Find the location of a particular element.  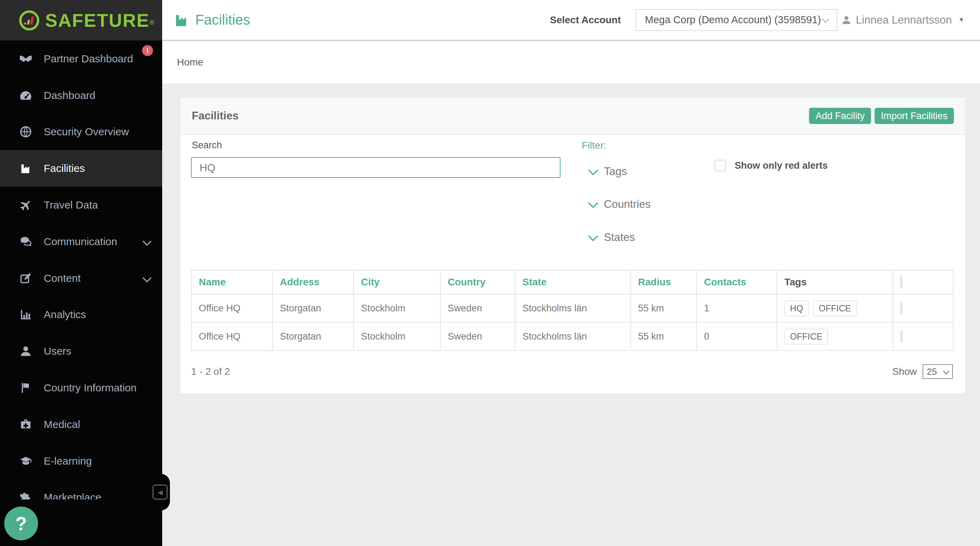

red-alerts-filter: Show only red alerts is located at coordinates (771, 166).